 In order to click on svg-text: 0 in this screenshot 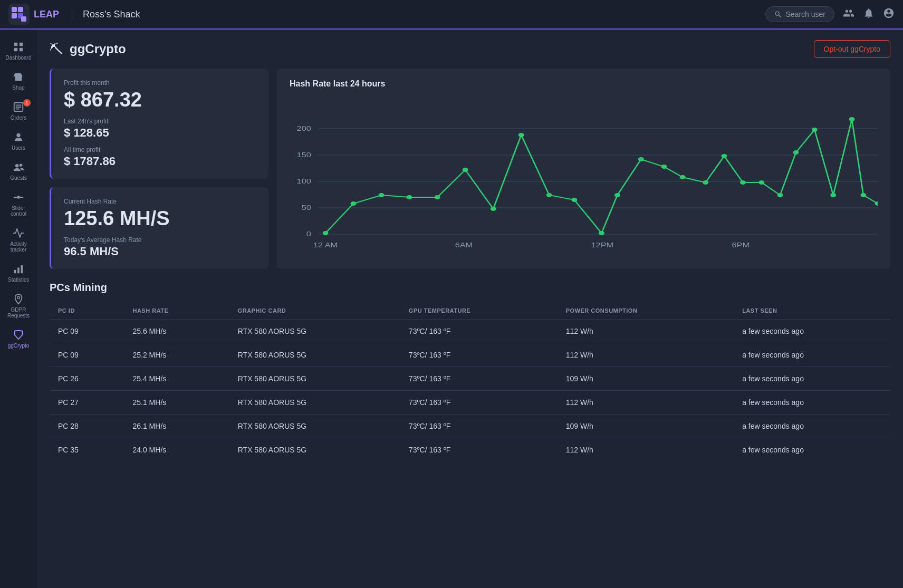, I will do `click(309, 234)`.